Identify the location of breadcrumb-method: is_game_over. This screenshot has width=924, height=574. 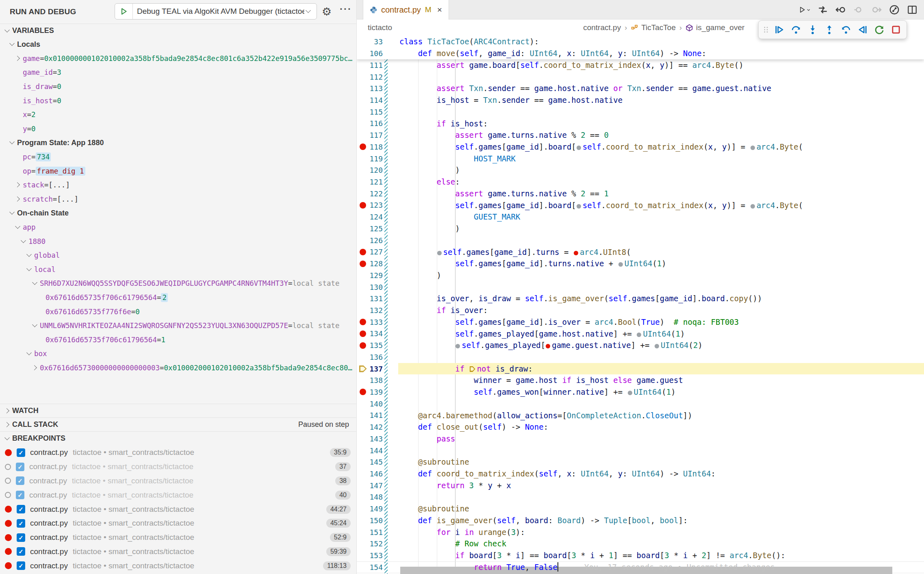
(720, 28).